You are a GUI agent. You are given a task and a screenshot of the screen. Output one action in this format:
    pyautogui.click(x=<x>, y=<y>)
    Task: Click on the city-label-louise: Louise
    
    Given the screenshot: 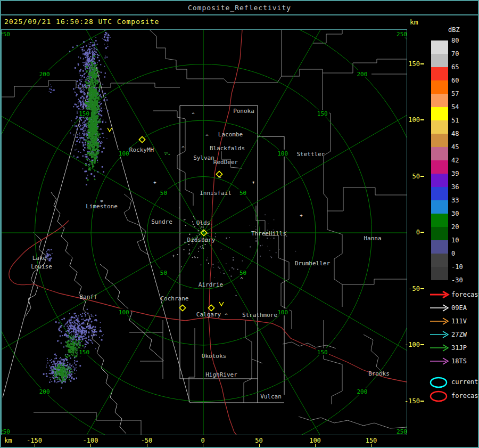 What is the action you would take?
    pyautogui.click(x=42, y=266)
    